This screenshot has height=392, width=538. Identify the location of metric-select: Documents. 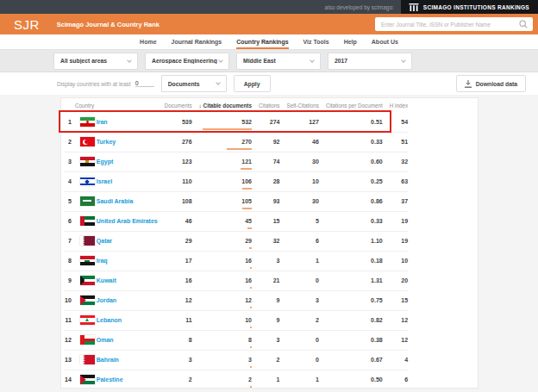
(194, 84).